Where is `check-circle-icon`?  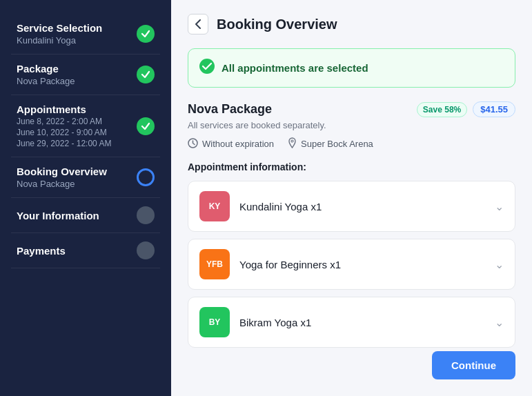
check-circle-icon is located at coordinates (207, 68).